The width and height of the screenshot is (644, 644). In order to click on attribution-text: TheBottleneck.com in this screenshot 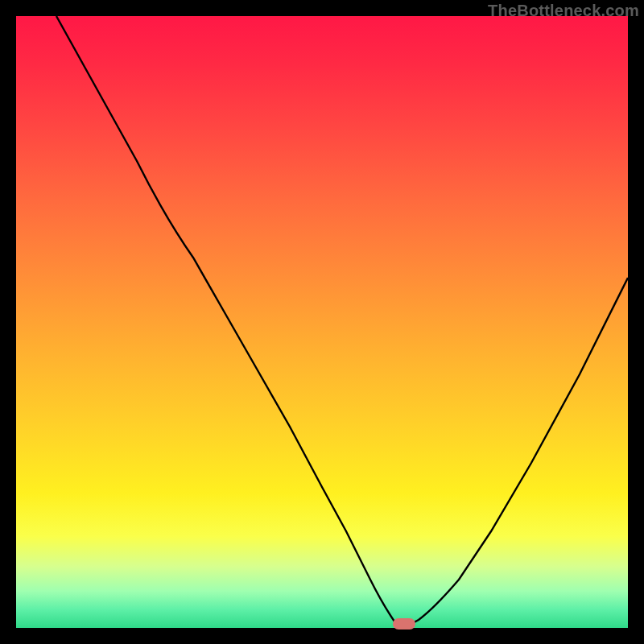, I will do `click(564, 11)`.